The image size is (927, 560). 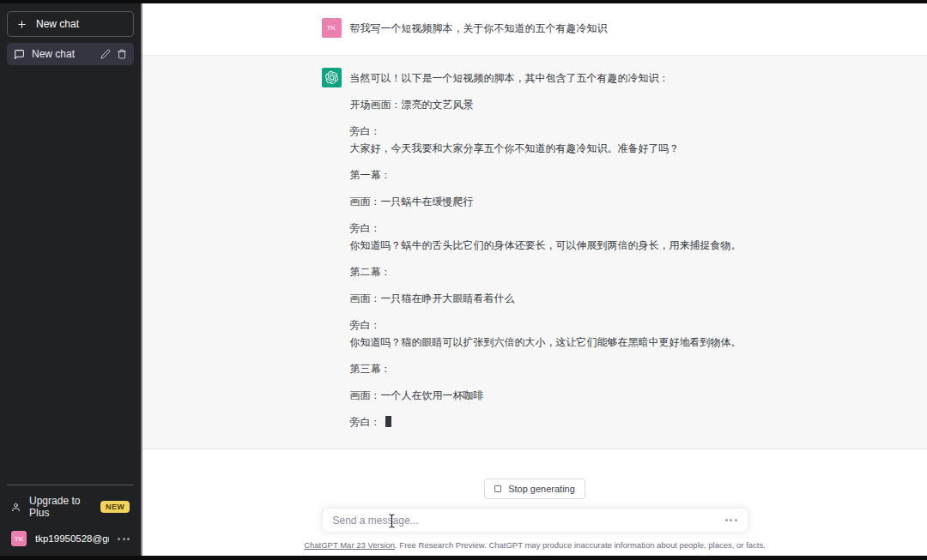 What do you see at coordinates (535, 545) in the screenshot?
I see `footer-disclaimer: ChatGPT Mar 23 Version. Free Research Pr…` at bounding box center [535, 545].